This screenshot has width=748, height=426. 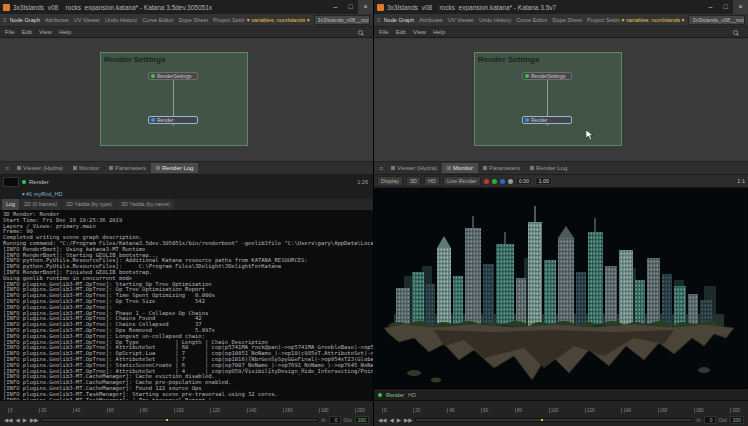 What do you see at coordinates (561, 394) in the screenshot?
I see `render-statusbar: Render HD` at bounding box center [561, 394].